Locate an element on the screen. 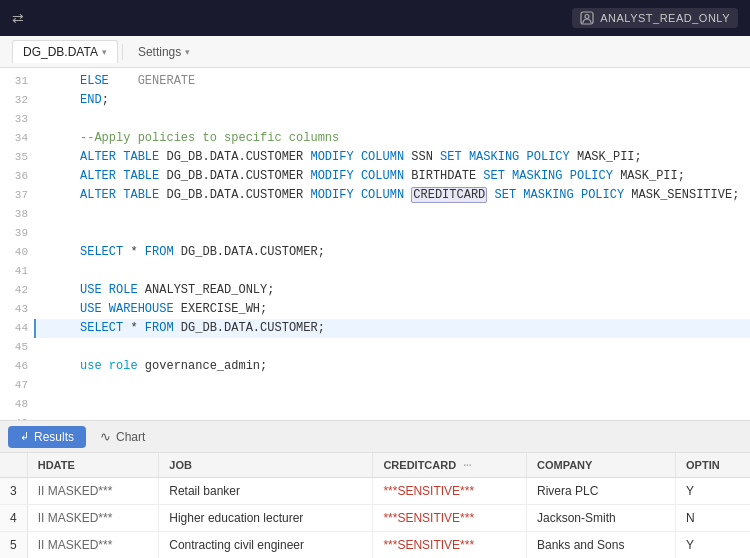  code-line-43: 43 USE WAREHOUSE EXERCISE_WH; is located at coordinates (375, 310).